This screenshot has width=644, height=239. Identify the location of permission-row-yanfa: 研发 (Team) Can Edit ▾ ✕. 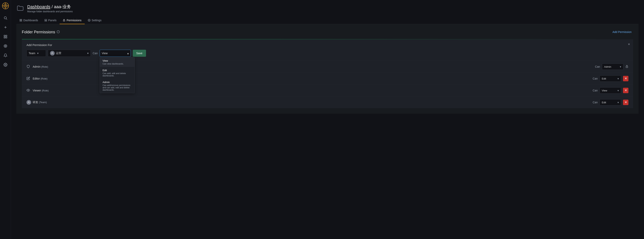
(328, 102).